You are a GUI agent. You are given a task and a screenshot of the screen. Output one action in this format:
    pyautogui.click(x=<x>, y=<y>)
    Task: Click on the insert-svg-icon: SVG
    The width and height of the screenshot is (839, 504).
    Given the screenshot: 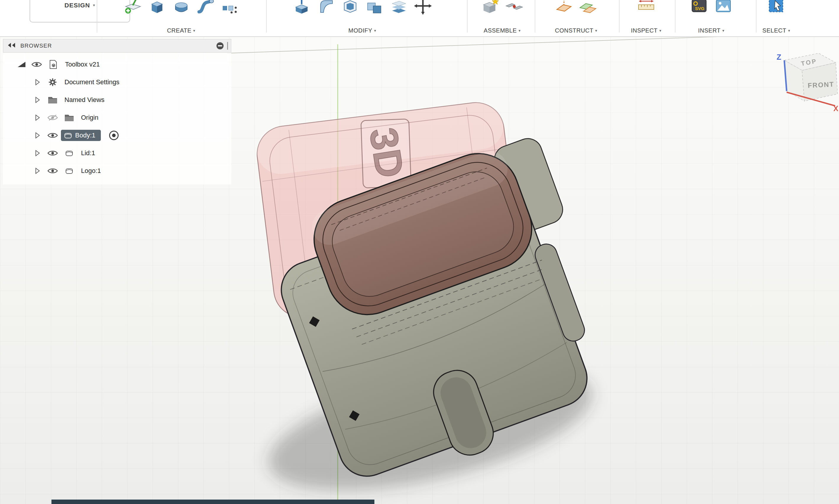 What is the action you would take?
    pyautogui.click(x=699, y=8)
    